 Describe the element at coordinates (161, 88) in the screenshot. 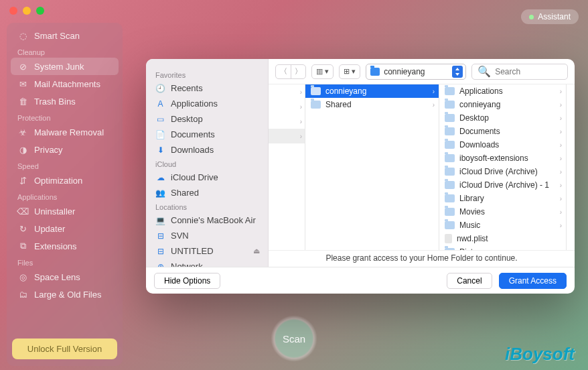

I see `sidebar-entry-icon: 🕘` at that location.